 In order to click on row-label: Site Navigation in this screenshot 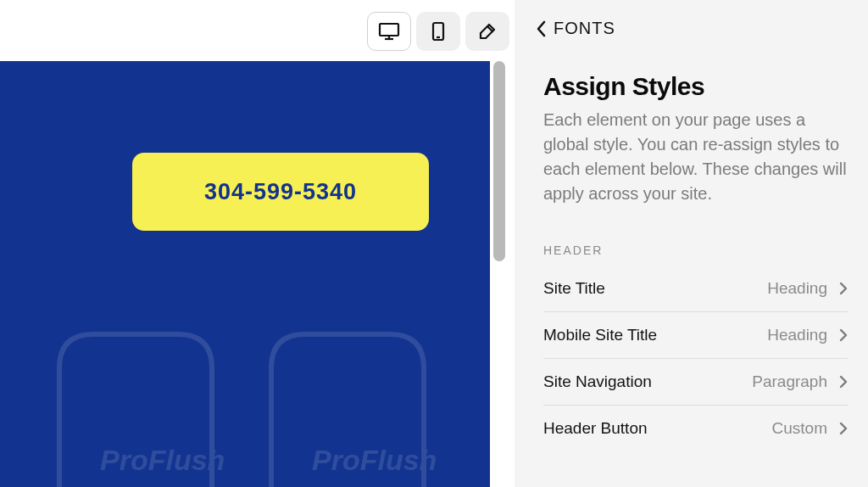, I will do `click(598, 382)`.